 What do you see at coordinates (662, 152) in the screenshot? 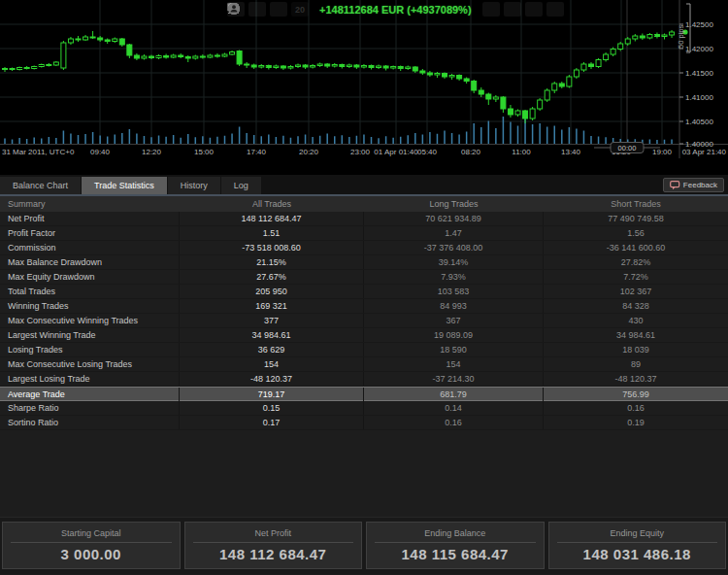
I see `svg-text: 19:00` at bounding box center [662, 152].